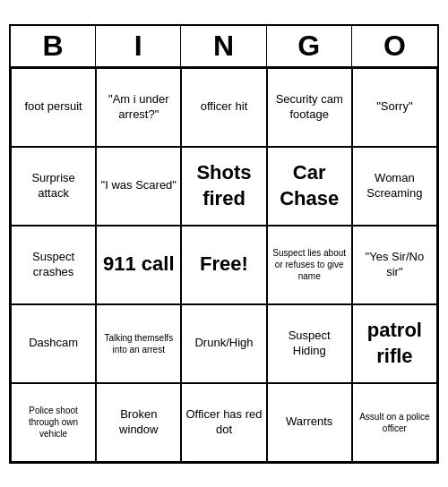  What do you see at coordinates (309, 423) in the screenshot?
I see `cell-text-23: Warrents` at bounding box center [309, 423].